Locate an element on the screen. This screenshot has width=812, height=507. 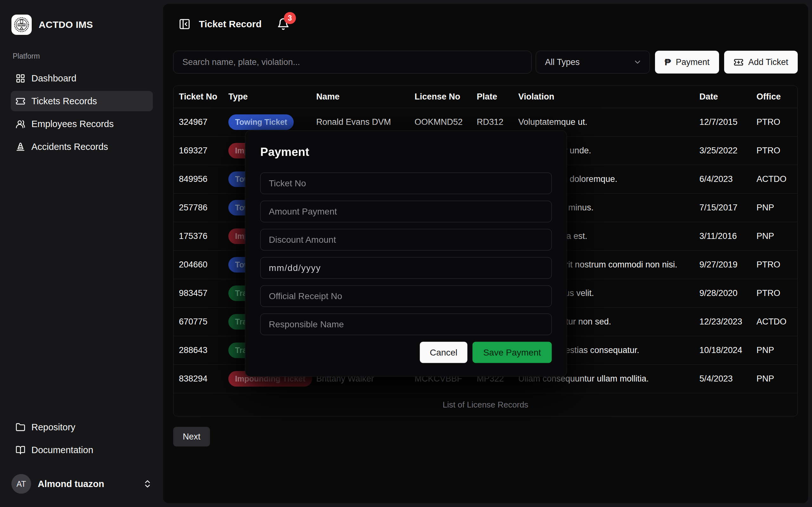
column-header-violation: Violation is located at coordinates (609, 97).